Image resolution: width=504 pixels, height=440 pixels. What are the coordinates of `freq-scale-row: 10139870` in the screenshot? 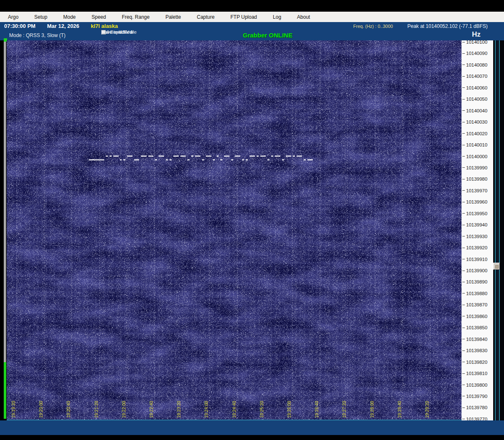 It's located at (474, 305).